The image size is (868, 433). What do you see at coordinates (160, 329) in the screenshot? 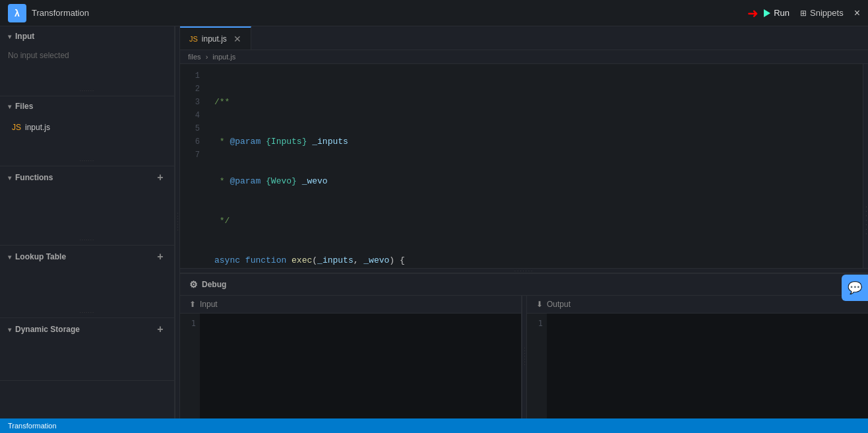
I see `add-dynamic-storage-button: +` at bounding box center [160, 329].